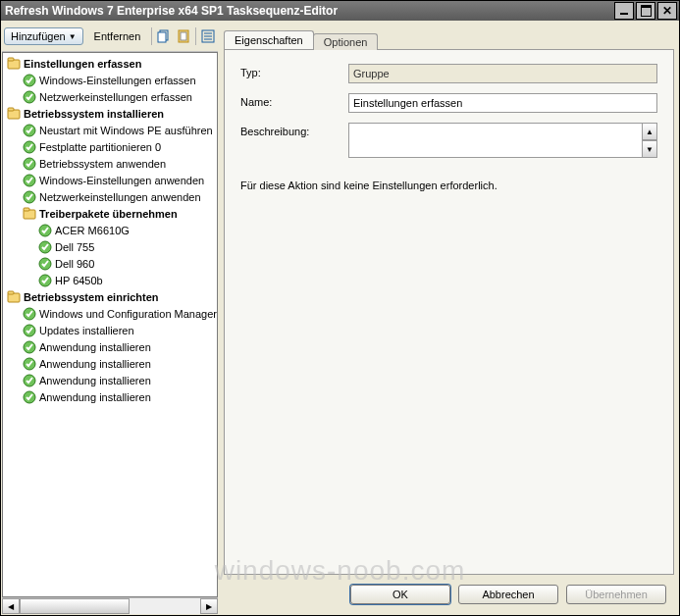  Describe the element at coordinates (78, 281) in the screenshot. I see `tree-step: HP 6450b` at that location.